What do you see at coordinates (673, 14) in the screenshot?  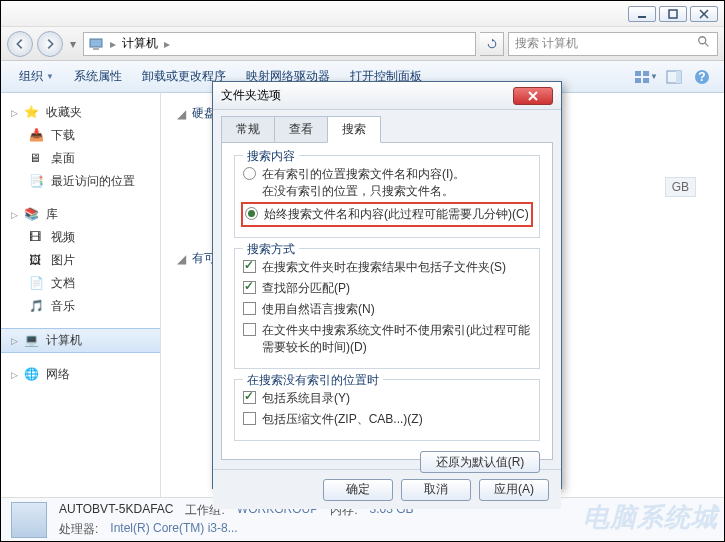 I see `maximize-button` at bounding box center [673, 14].